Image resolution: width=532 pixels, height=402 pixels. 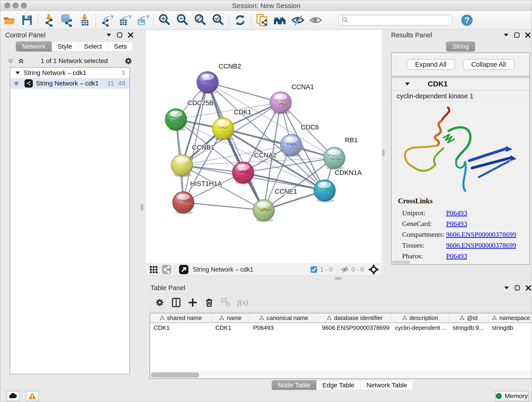 I want to click on network-collection-row: String Network – cdk1 1, so click(x=70, y=73).